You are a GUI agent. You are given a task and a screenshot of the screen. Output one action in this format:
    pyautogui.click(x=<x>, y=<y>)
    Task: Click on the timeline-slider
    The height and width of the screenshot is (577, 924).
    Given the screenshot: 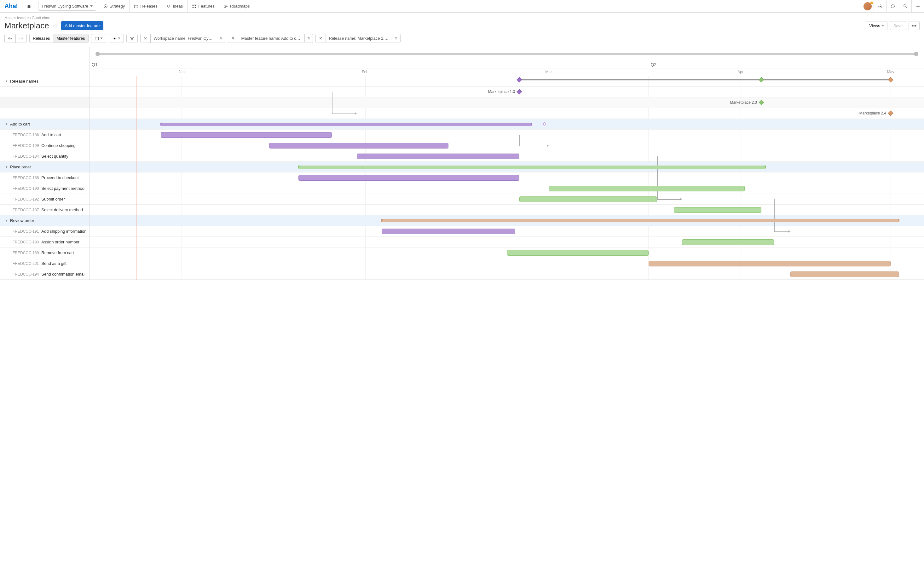 What is the action you would take?
    pyautogui.click(x=507, y=54)
    